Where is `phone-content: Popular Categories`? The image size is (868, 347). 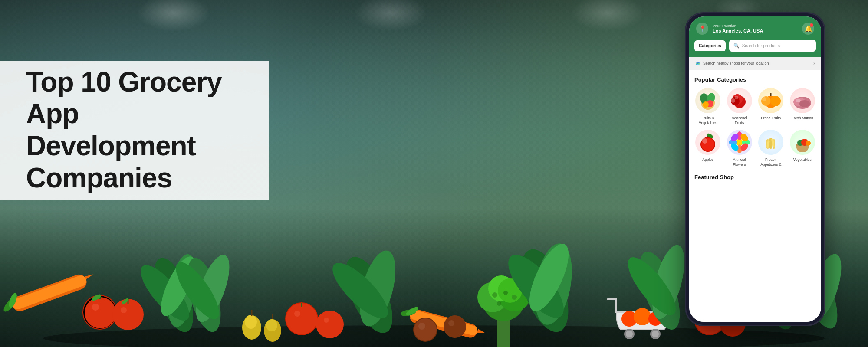
phone-content: Popular Categories is located at coordinates (755, 196).